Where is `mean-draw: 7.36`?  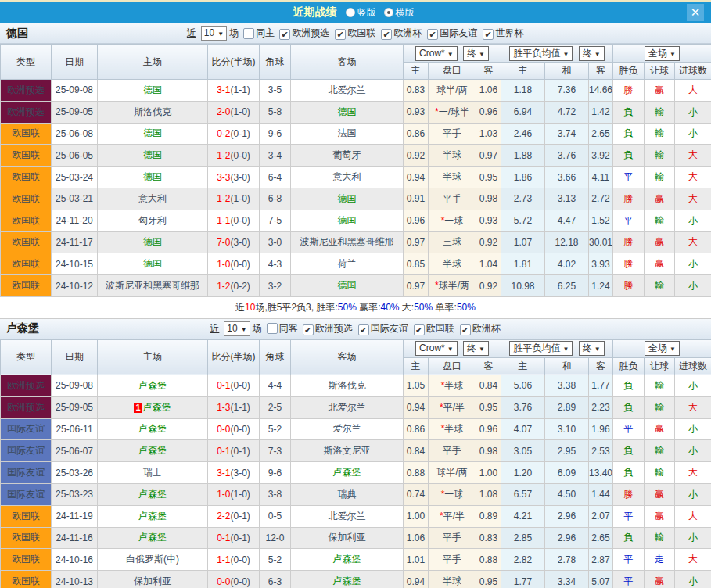 mean-draw: 7.36 is located at coordinates (567, 91).